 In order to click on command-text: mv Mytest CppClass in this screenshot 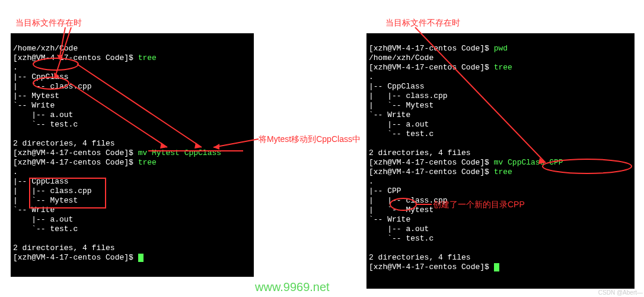, I will do `click(177, 153)`.